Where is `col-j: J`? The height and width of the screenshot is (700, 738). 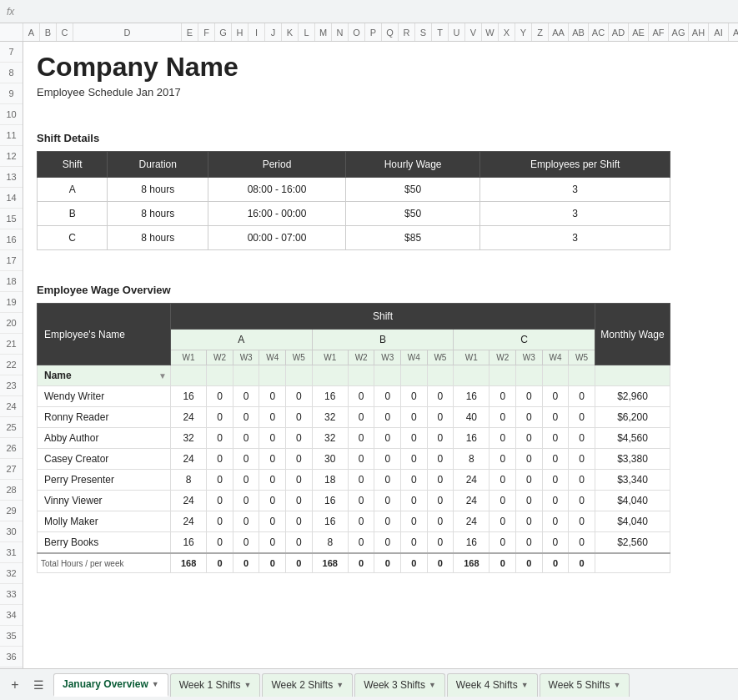
col-j: J is located at coordinates (274, 32).